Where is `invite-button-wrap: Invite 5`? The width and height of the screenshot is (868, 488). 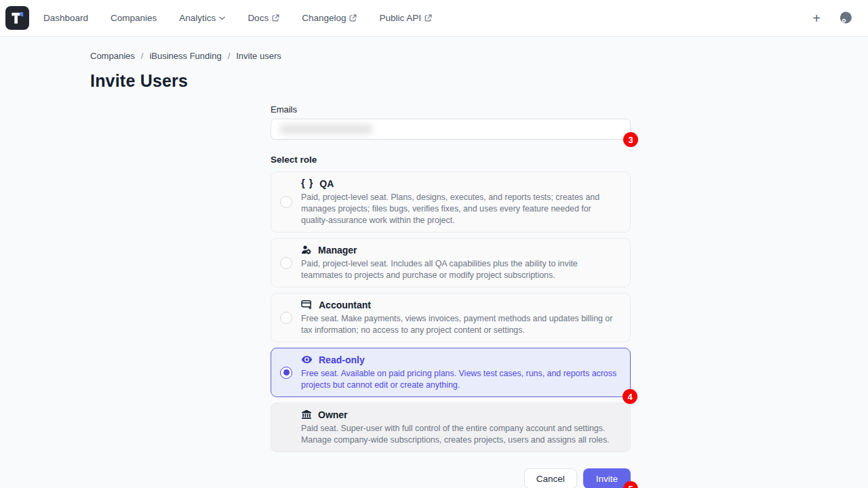 invite-button-wrap: Invite 5 is located at coordinates (607, 479).